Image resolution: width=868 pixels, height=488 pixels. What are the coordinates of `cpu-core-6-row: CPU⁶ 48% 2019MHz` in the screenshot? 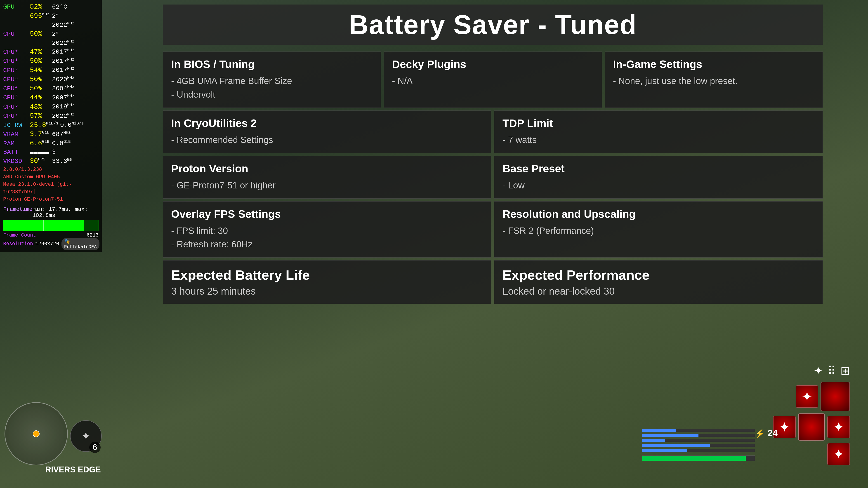 It's located at (51, 107).